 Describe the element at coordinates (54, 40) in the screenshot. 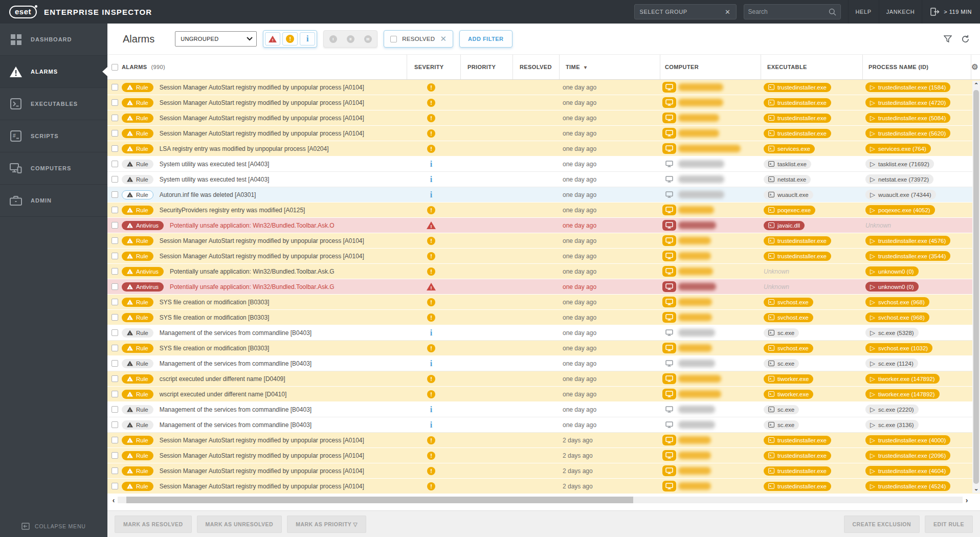

I see `sidebar-item-dashboard: DASHBOARD` at that location.